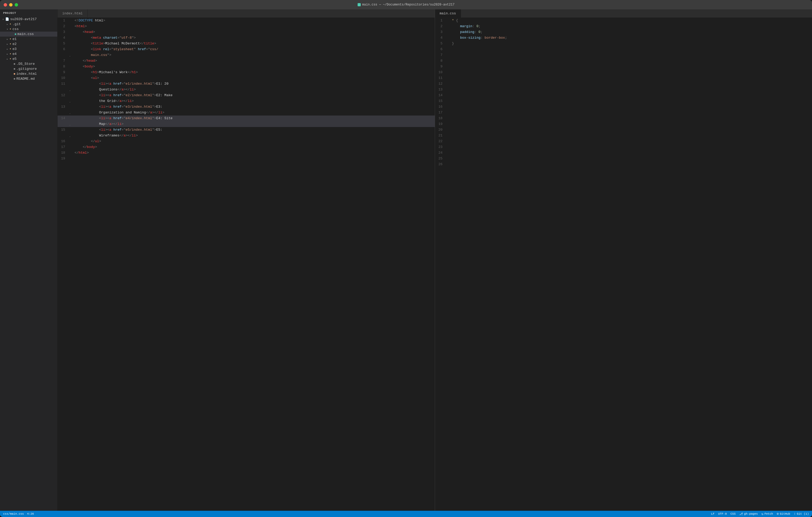 Image resolution: width=812 pixels, height=517 pixels. I want to click on css-file-icon: ■, so click(16, 34).